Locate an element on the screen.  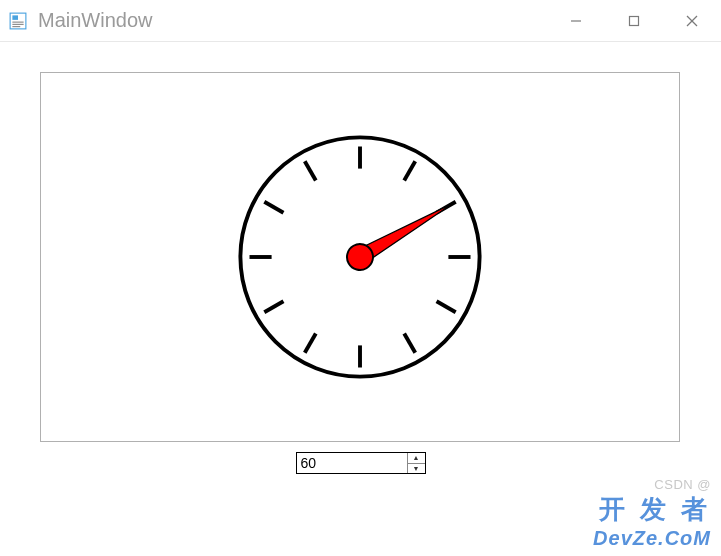
window-title: MainWindow is located at coordinates (292, 20).